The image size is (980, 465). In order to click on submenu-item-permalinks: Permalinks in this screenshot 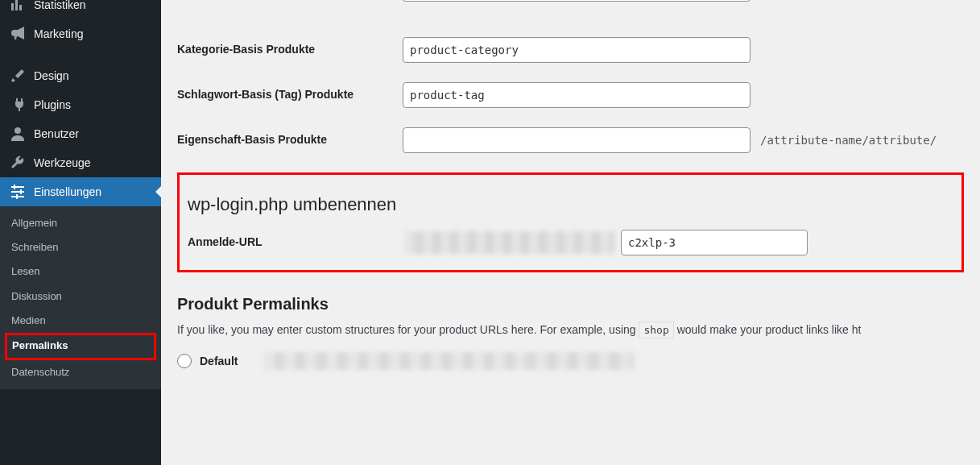, I will do `click(81, 347)`.